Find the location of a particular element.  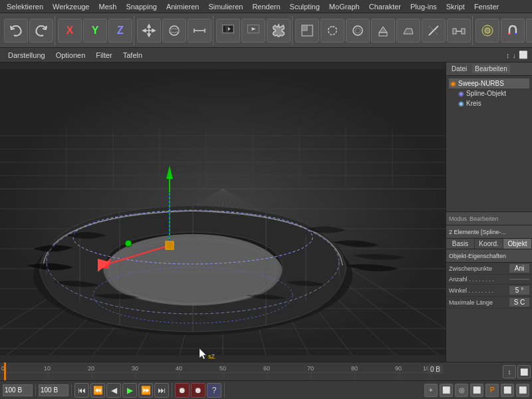

sub-menu-filter: Filter is located at coordinates (104, 55).